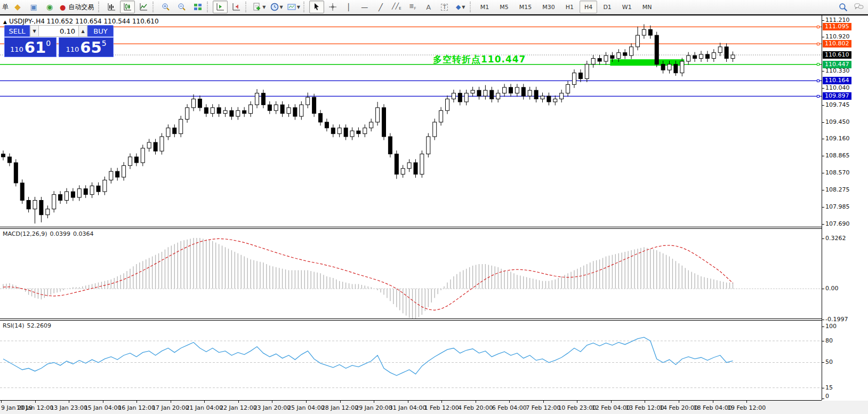  What do you see at coordinates (526, 7) in the screenshot?
I see `timeframe-button-M15: M15` at bounding box center [526, 7].